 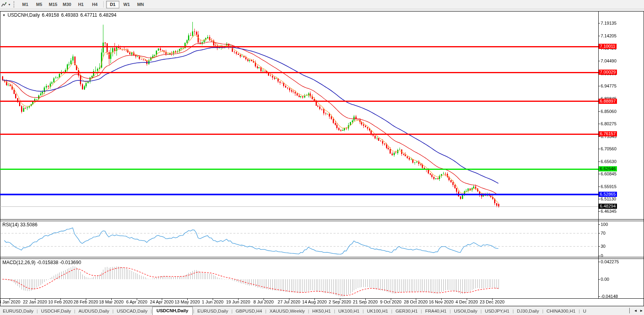 I want to click on time-tick-label: 22 Jan 2020, so click(x=35, y=302).